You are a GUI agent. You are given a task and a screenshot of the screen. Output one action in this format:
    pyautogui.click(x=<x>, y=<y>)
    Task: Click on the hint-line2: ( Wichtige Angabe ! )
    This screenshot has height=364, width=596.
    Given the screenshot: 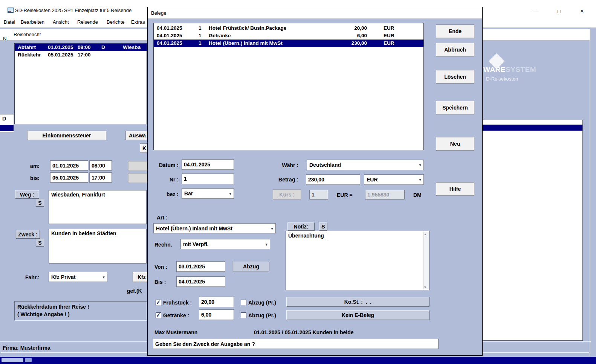 What is the action you would take?
    pyautogui.click(x=44, y=314)
    